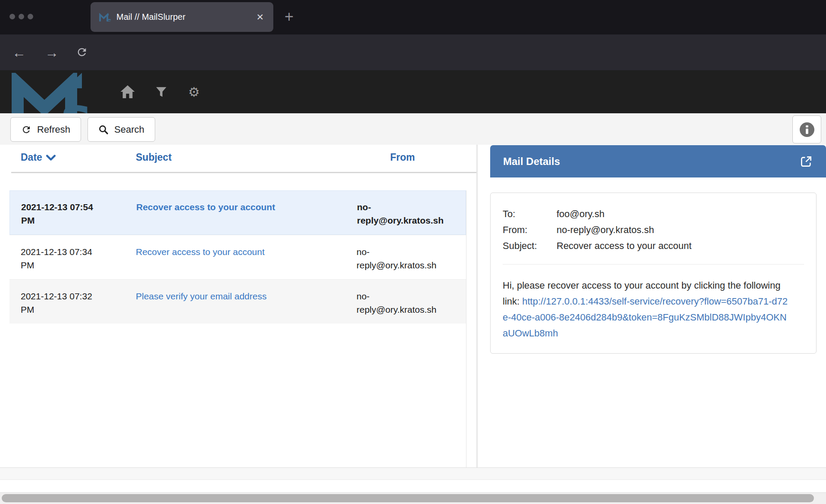  What do you see at coordinates (55, 93) in the screenshot?
I see `mailslurper-logo: s` at bounding box center [55, 93].